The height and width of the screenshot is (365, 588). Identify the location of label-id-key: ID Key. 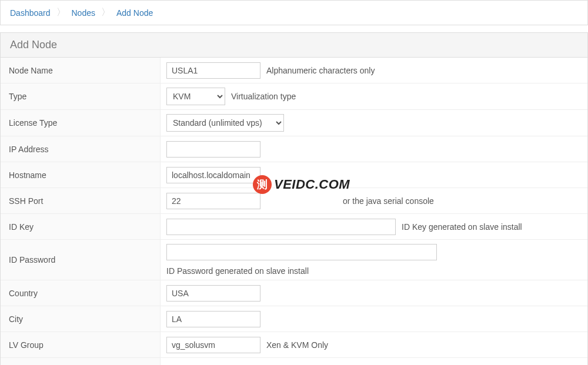
(81, 227).